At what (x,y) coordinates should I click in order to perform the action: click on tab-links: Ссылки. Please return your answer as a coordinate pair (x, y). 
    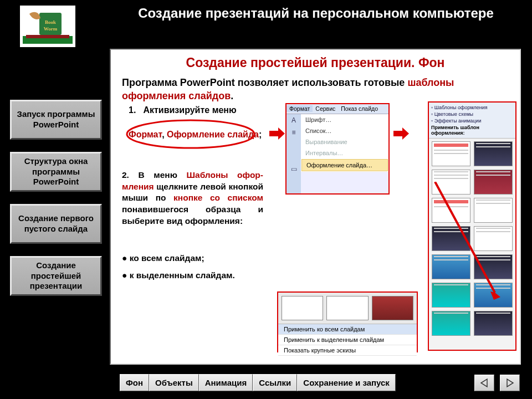
    Looking at the image, I should click on (275, 382).